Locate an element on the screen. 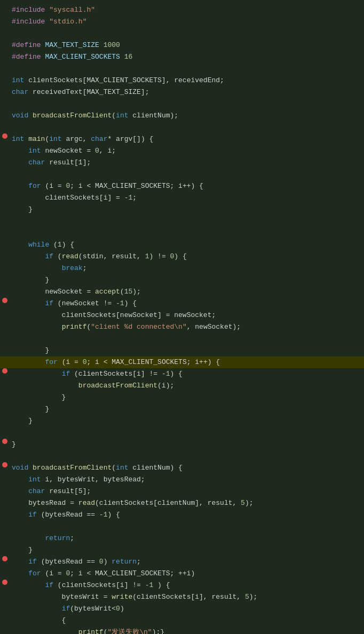 Image resolution: width=364 pixels, height=634 pixels. token-kw: break is located at coordinates (73, 268).